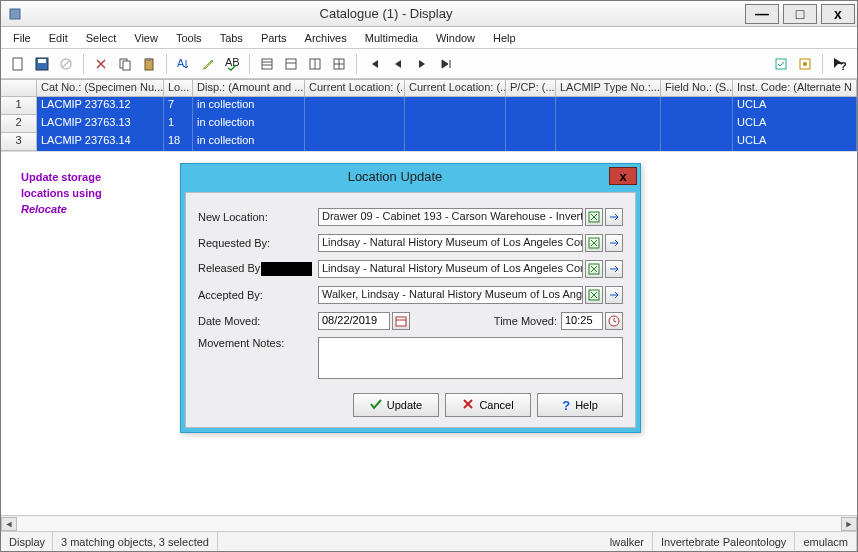 Image resolution: width=858 pixels, height=552 pixels. What do you see at coordinates (488, 405) in the screenshot?
I see `cancel-button: Cancel` at bounding box center [488, 405].